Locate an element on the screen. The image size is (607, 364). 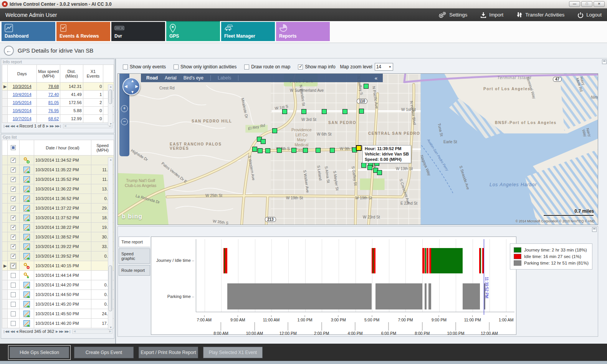
map-zoom-select: 14▼ is located at coordinates (384, 67).